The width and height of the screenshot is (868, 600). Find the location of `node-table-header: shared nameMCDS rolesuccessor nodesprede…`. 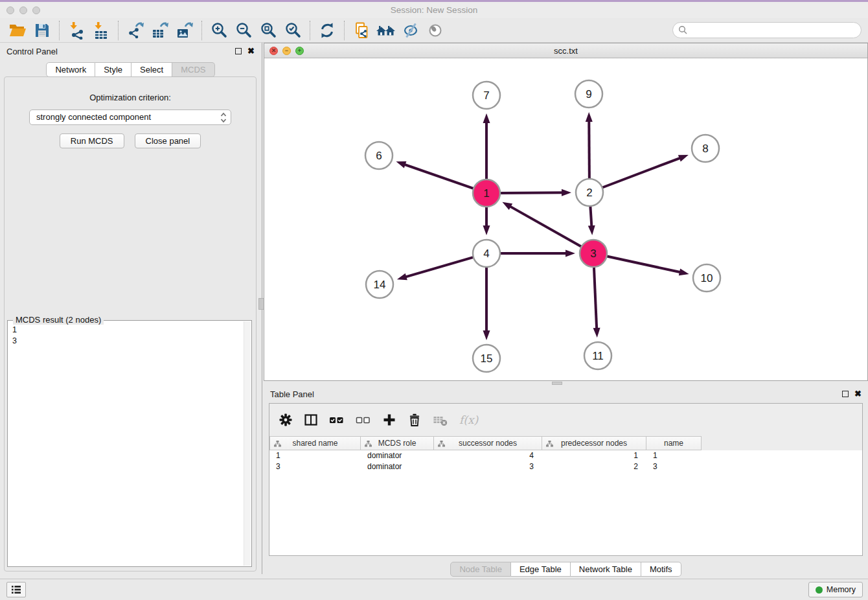

node-table-header: shared nameMCDS rolesuccessor nodesprede… is located at coordinates (566, 443).